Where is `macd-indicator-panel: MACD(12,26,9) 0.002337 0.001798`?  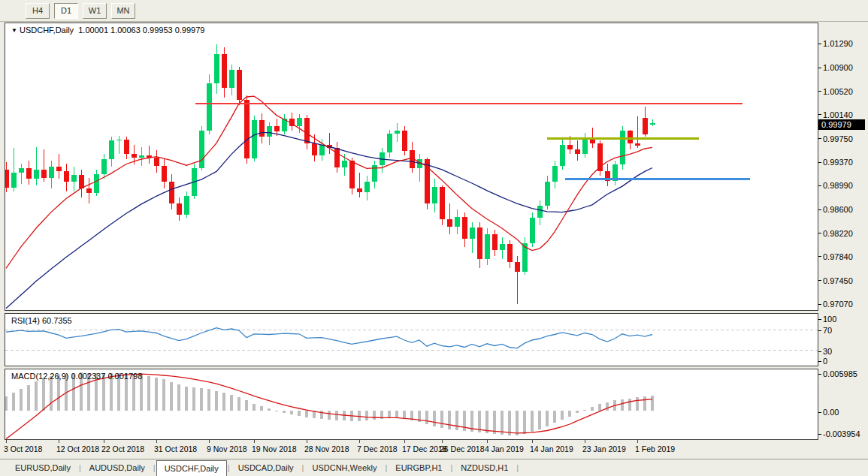
macd-indicator-panel: MACD(12,26,9) 0.002337 0.001798 is located at coordinates (412, 404).